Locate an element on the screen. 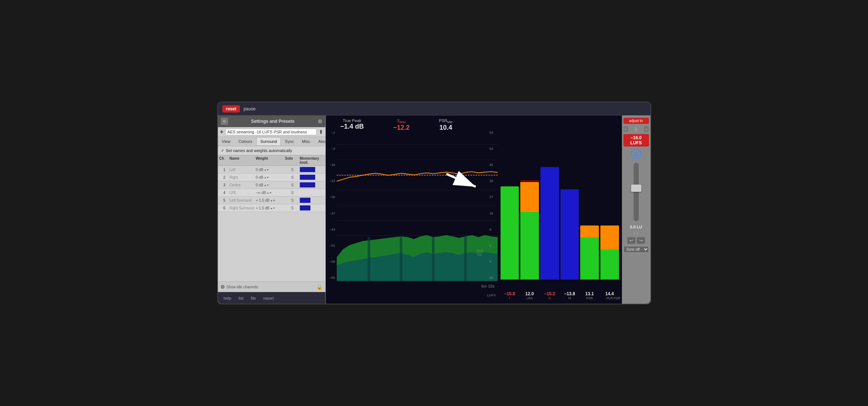 This screenshot has width=868, height=406. list-button: list is located at coordinates (241, 298).